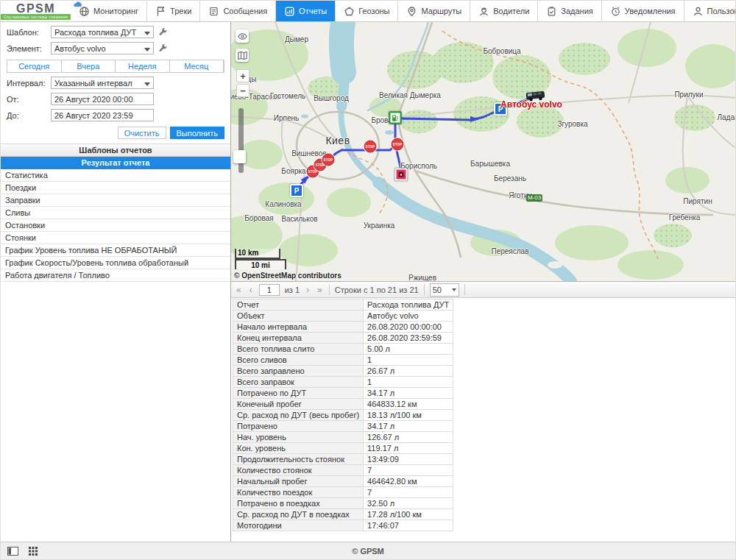 Image resolution: width=736 pixels, height=560 pixels. I want to click on sidebar-section-item: Сливы, so click(116, 213).